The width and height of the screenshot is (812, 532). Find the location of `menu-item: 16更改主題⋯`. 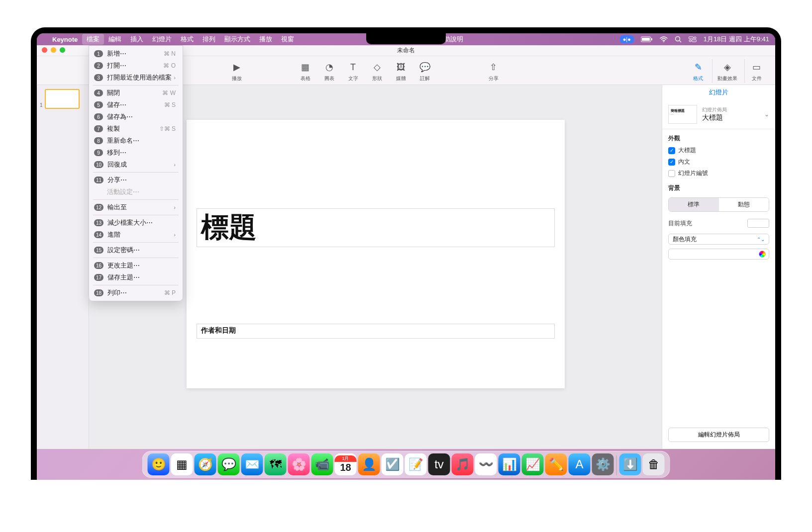

menu-item: 16更改主題⋯ is located at coordinates (136, 266).